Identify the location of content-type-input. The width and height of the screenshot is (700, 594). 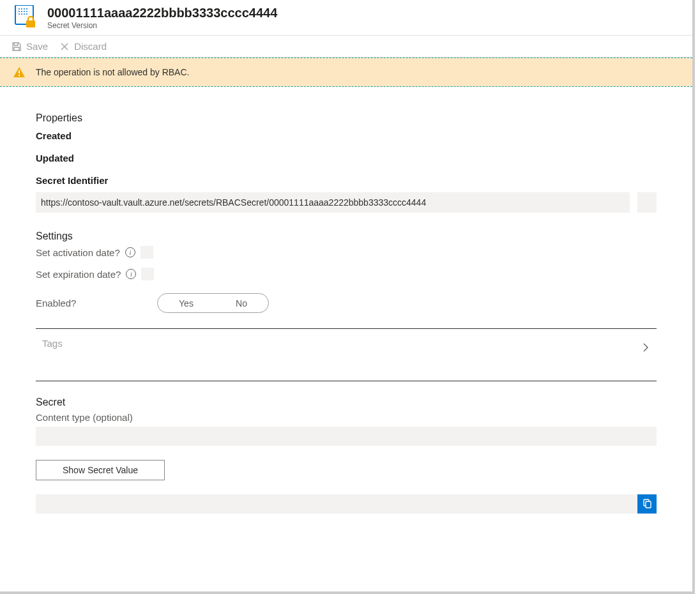
(346, 436).